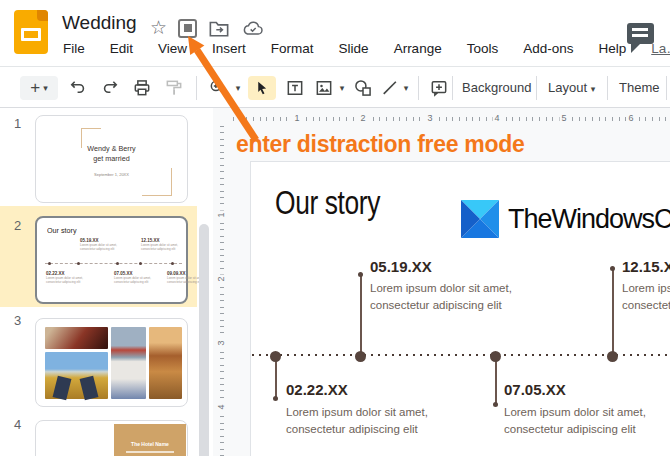 The height and width of the screenshot is (456, 670). I want to click on undo-button, so click(78, 88).